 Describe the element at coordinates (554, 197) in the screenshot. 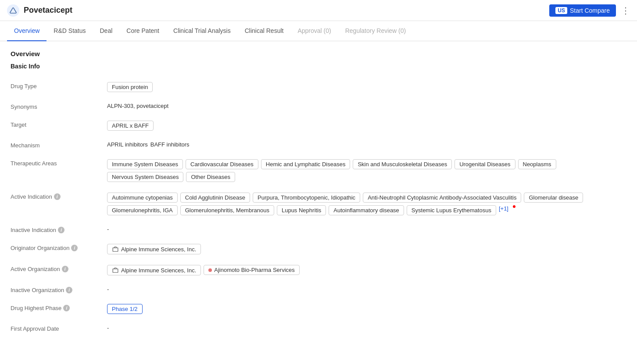

I see `ai-tag-5: Glomerular disease` at that location.